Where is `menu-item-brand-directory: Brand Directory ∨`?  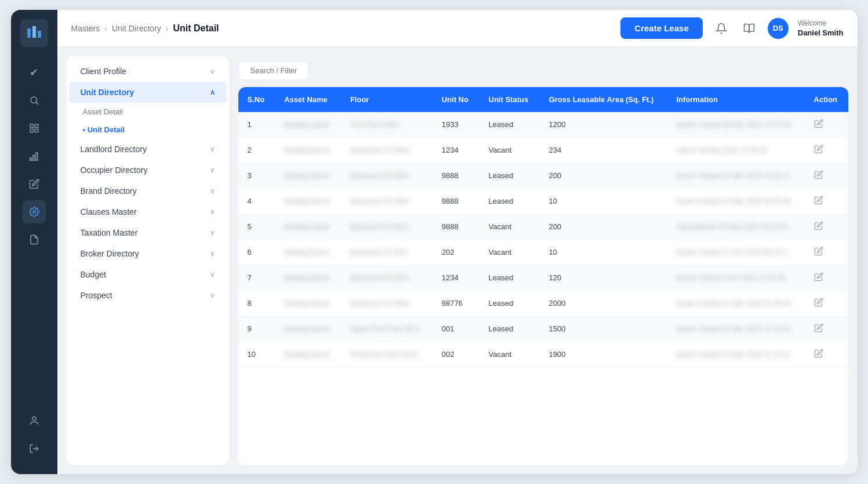
menu-item-brand-directory: Brand Directory ∨ is located at coordinates (148, 191).